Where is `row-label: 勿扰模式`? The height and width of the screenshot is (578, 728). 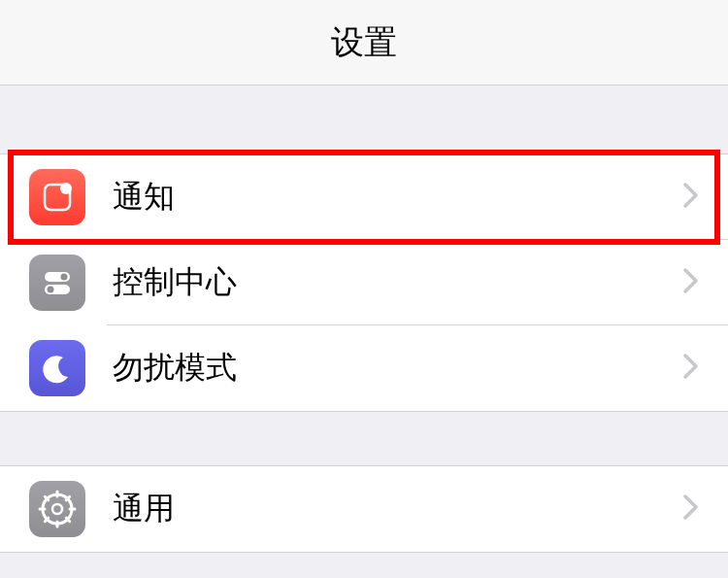 row-label: 勿扰模式 is located at coordinates (398, 368).